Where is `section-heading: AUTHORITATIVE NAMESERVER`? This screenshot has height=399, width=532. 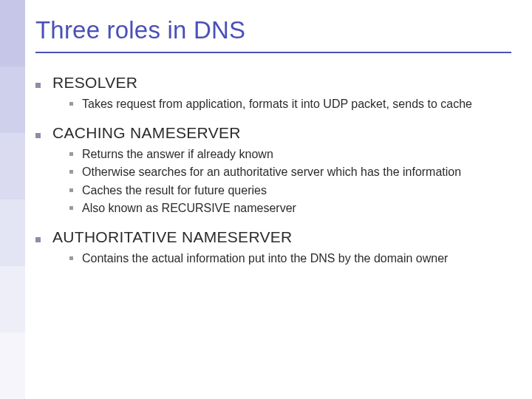 section-heading: AUTHORITATIVE NAMESERVER is located at coordinates (173, 237).